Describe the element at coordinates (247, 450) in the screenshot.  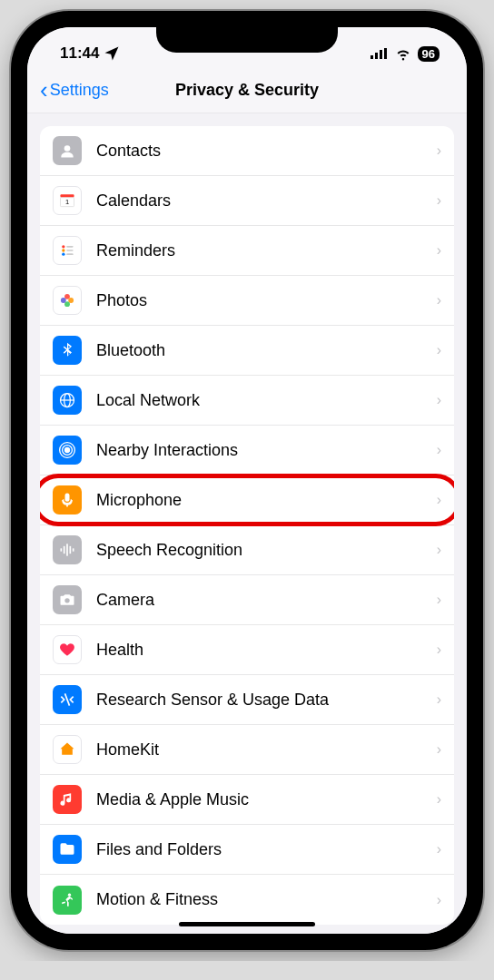
I see `row-nearby-interactions: Nearby Interactions ›` at that location.